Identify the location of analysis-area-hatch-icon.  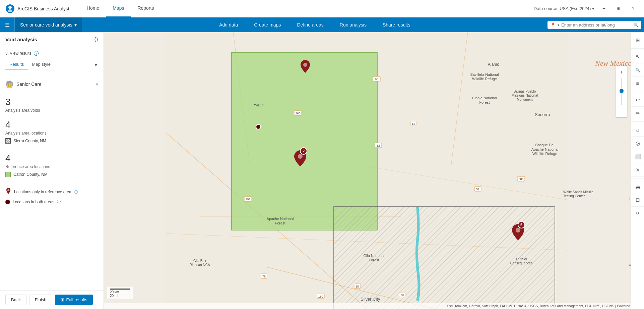
(8, 141).